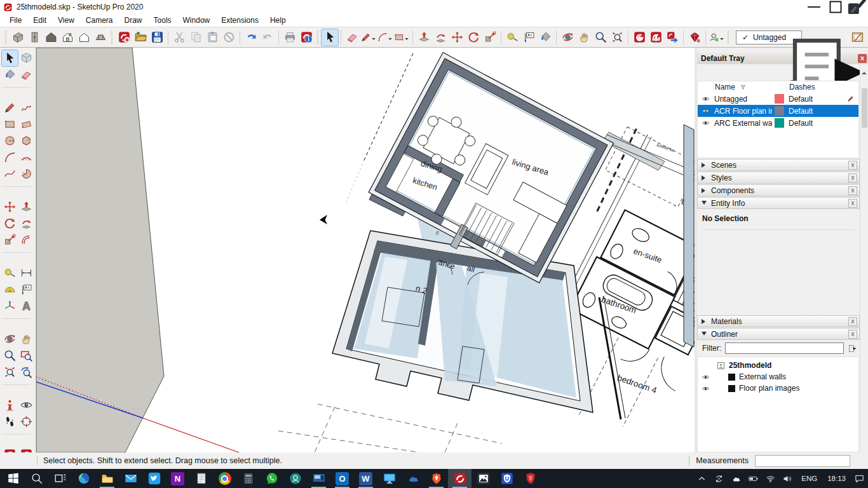 This screenshot has height=488, width=868. Describe the element at coordinates (131, 478) in the screenshot. I see `mail-icon` at that location.